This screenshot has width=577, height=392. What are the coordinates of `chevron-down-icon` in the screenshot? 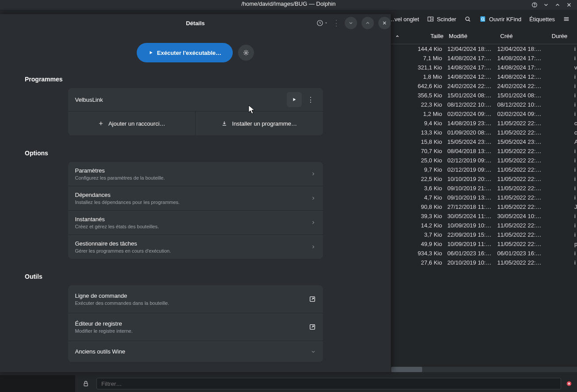 It's located at (313, 352).